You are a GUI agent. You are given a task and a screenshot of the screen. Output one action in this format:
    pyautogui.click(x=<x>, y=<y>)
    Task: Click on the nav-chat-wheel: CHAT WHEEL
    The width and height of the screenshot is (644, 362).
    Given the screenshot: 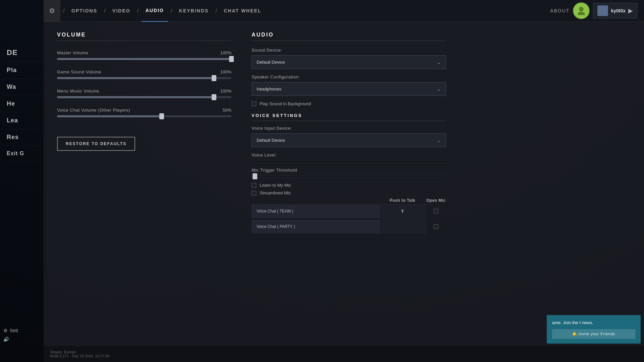 What is the action you would take?
    pyautogui.click(x=243, y=11)
    